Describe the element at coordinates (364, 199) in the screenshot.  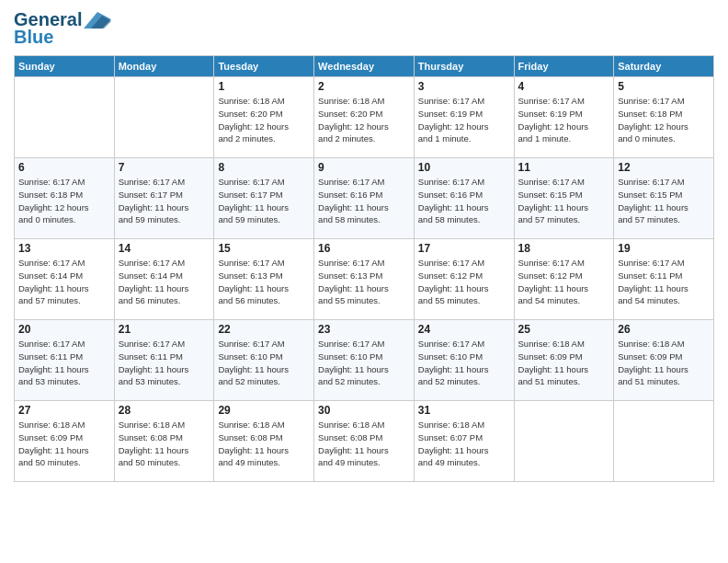
I see `calendar-week-row: 6Sunrise: 6:17 AM Sunset: 6:18 PM Daylig…` at that location.